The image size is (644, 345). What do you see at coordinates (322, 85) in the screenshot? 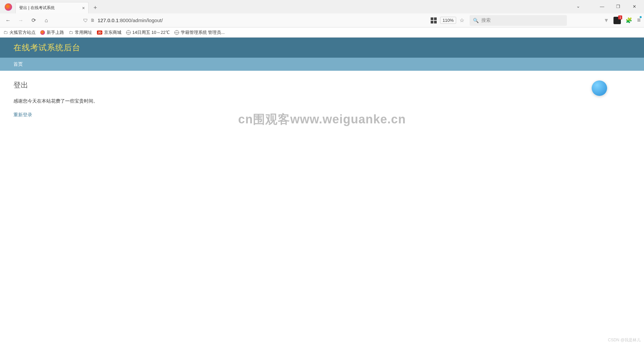
I see `page-heading: 登出` at bounding box center [322, 85].